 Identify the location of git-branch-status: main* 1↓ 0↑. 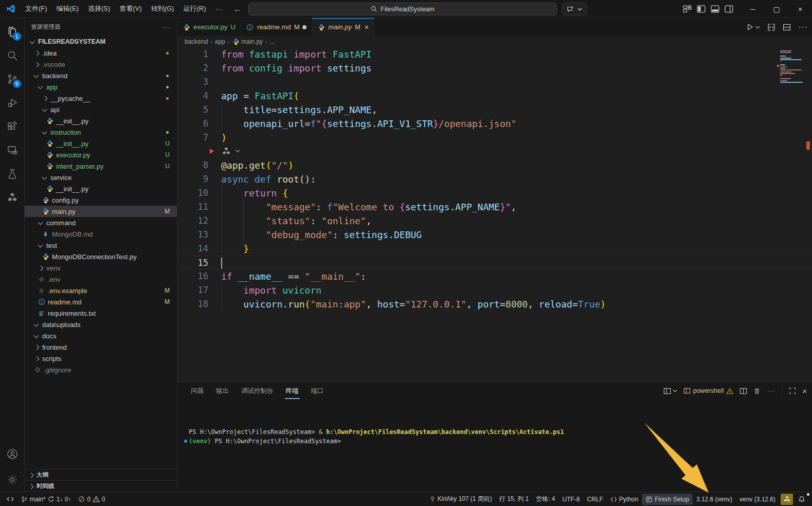
(46, 499).